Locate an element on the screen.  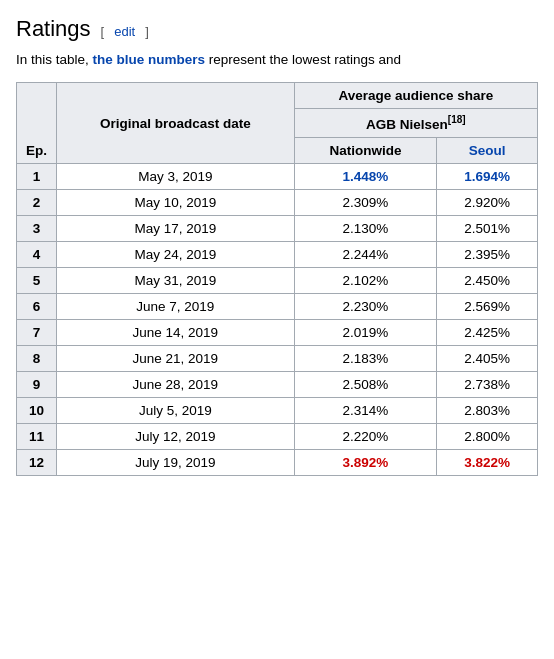
table-row-seoul: 2.450% is located at coordinates (488, 280).